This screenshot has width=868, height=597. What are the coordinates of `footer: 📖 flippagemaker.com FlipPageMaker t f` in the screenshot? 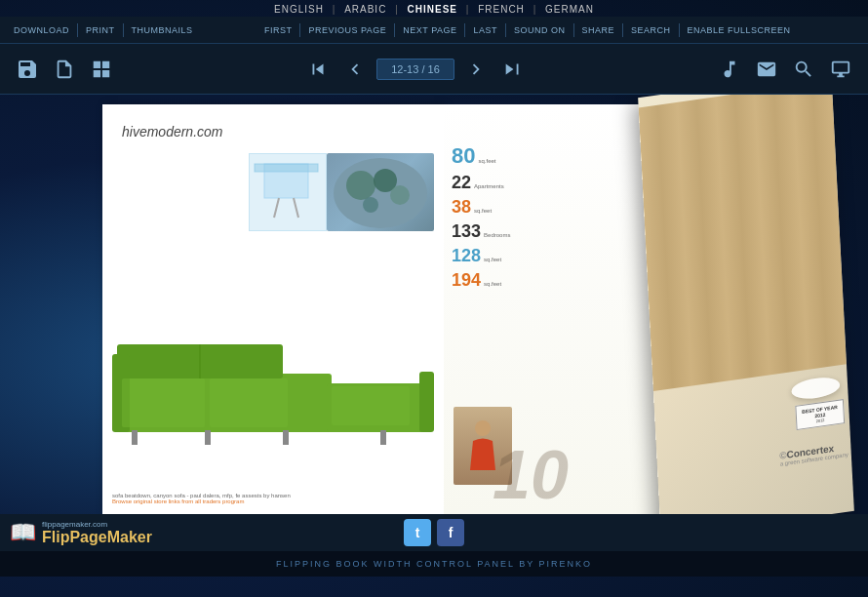 It's located at (434, 533).